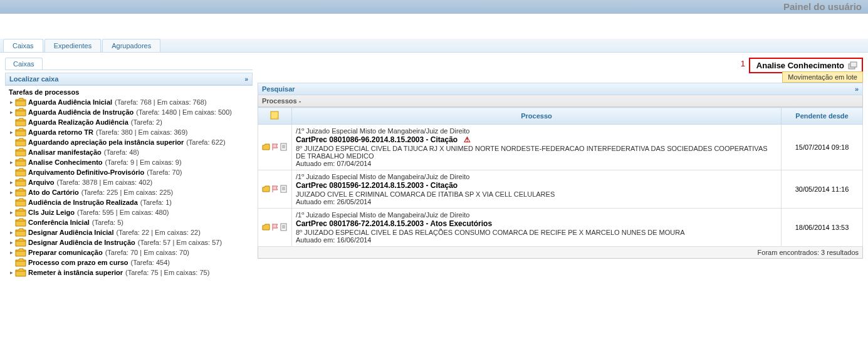 This screenshot has width=868, height=337. I want to click on tree-item: ▸Designar Audiência de Instrução(Tarefa:…, so click(129, 242).